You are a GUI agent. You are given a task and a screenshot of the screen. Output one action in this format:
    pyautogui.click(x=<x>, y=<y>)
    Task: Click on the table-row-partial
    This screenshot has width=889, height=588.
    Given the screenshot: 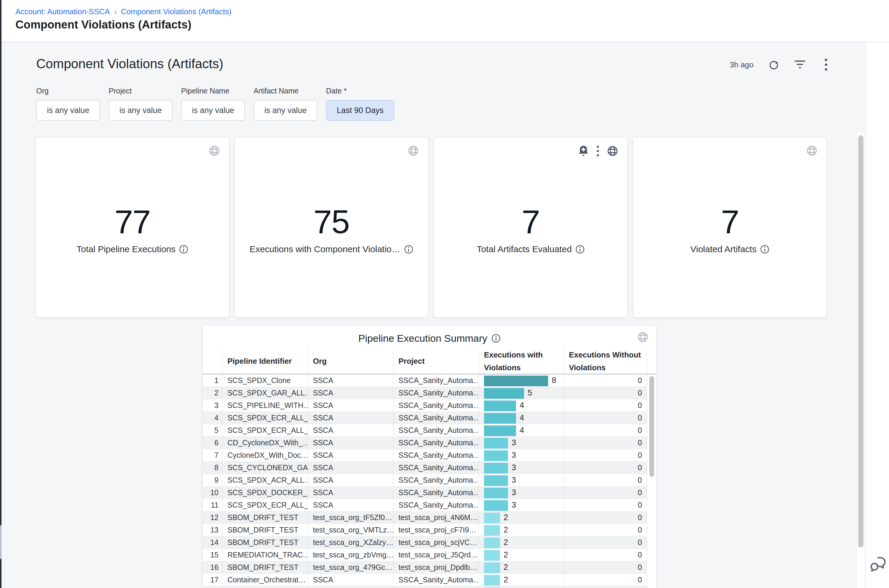 What is the action you would take?
    pyautogui.click(x=425, y=587)
    